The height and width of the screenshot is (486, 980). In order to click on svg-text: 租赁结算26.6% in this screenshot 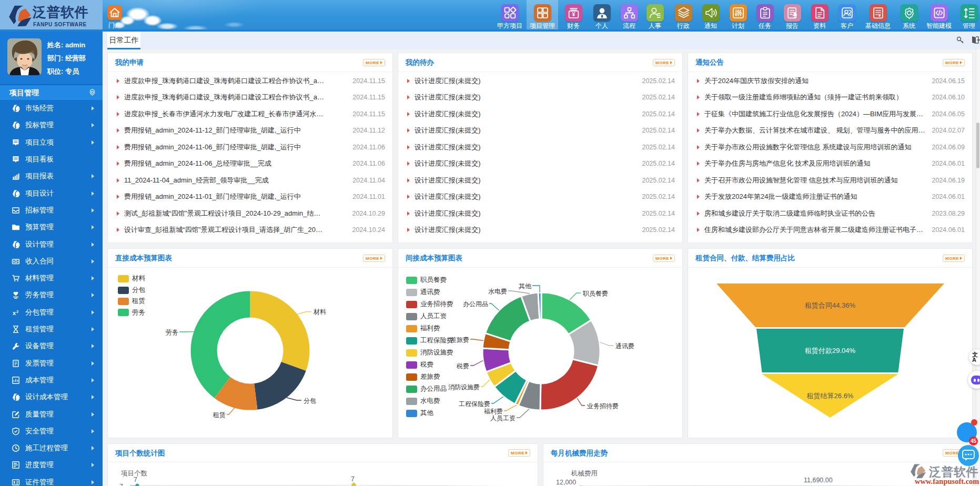, I will do `click(830, 396)`.